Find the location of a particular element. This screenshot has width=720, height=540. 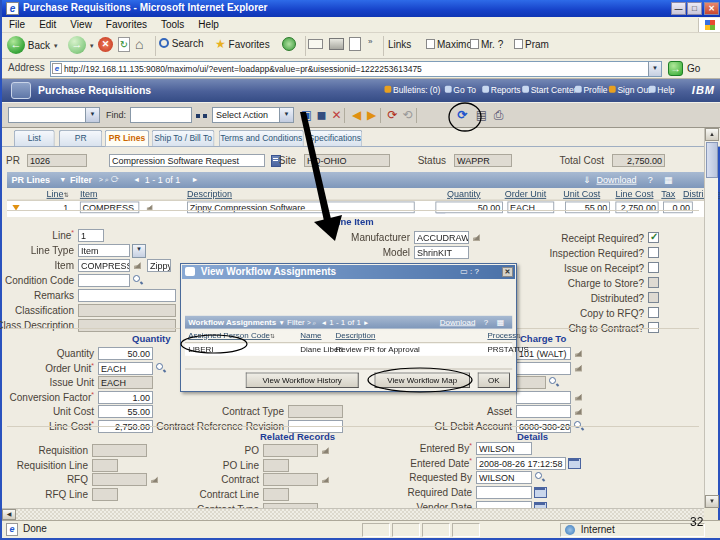

quantity-field: 50.00 is located at coordinates (126, 354).